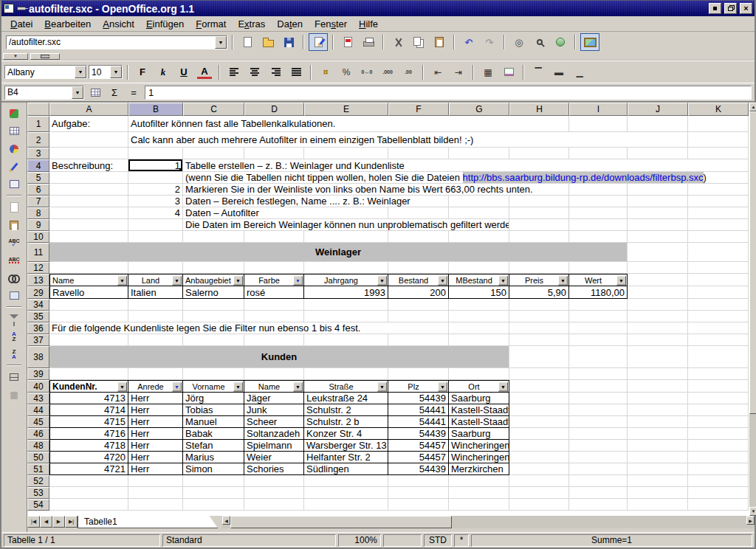  I want to click on undo-icon: ↶, so click(469, 42).